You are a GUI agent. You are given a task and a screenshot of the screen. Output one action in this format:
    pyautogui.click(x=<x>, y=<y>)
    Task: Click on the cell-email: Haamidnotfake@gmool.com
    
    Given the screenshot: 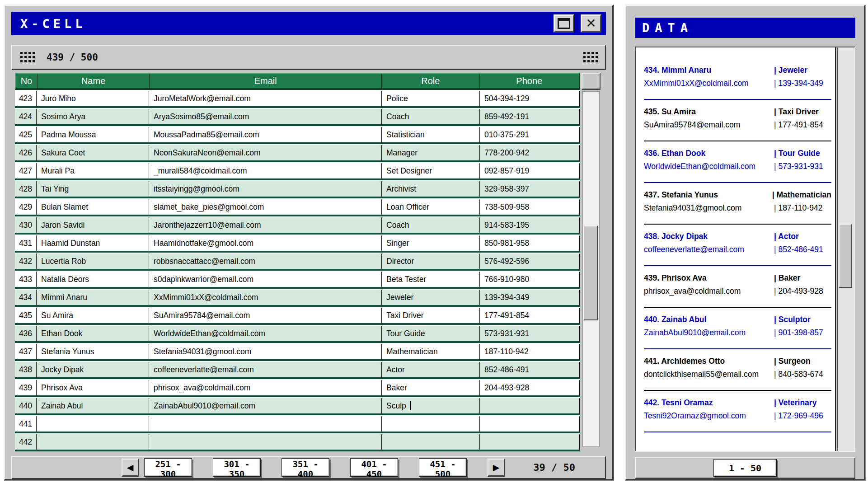 What is the action you would take?
    pyautogui.click(x=265, y=243)
    